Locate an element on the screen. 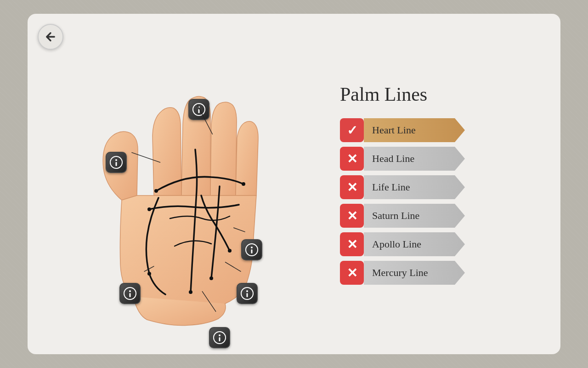 Image resolution: width=588 pixels, height=368 pixels. apollo-line-checkbox: ✕ is located at coordinates (352, 244).